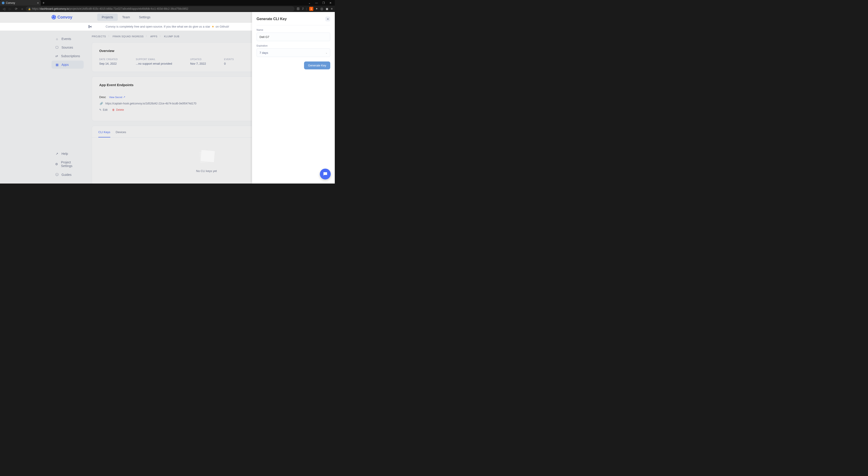 Image resolution: width=868 pixels, height=476 pixels. Describe the element at coordinates (65, 17) in the screenshot. I see `logo-text: Convoy` at that location.